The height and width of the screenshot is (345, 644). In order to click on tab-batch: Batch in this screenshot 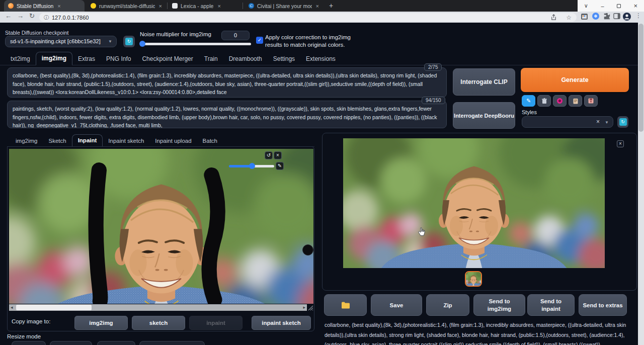, I will do `click(210, 141)`.